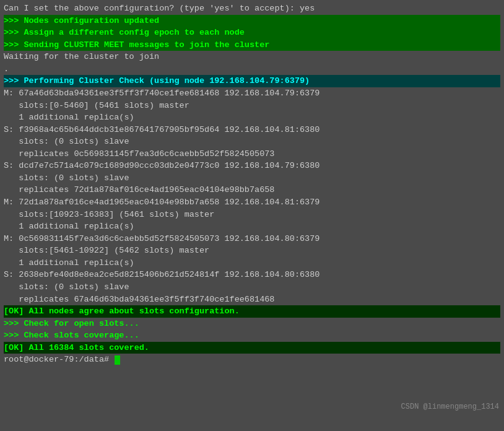 The height and width of the screenshot is (431, 504). What do you see at coordinates (252, 57) in the screenshot?
I see `terminal-line: Waiting for the cluster to join` at bounding box center [252, 57].